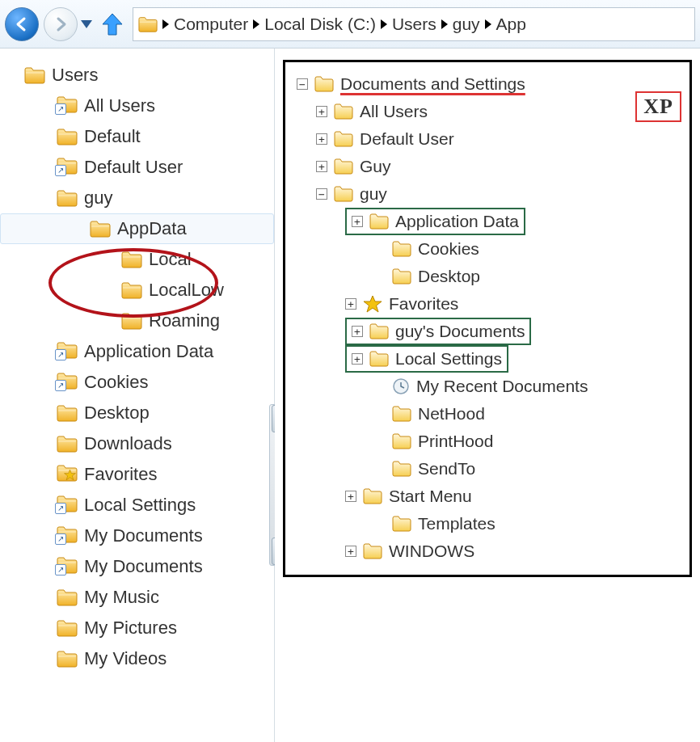  I want to click on xp-tree-item: Desktop, so click(488, 276).